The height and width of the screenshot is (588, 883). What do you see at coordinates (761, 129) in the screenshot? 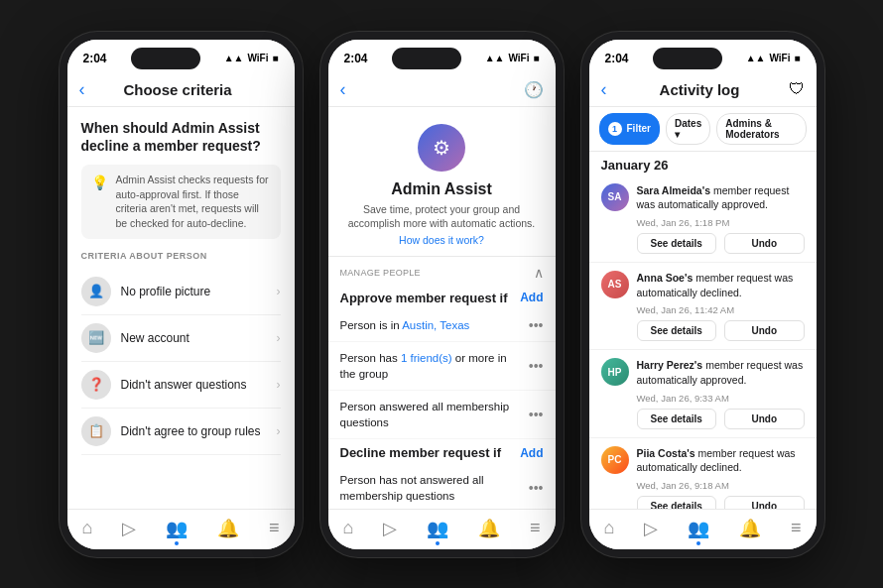
I see `admins-label: Admins & Moderators` at bounding box center [761, 129].